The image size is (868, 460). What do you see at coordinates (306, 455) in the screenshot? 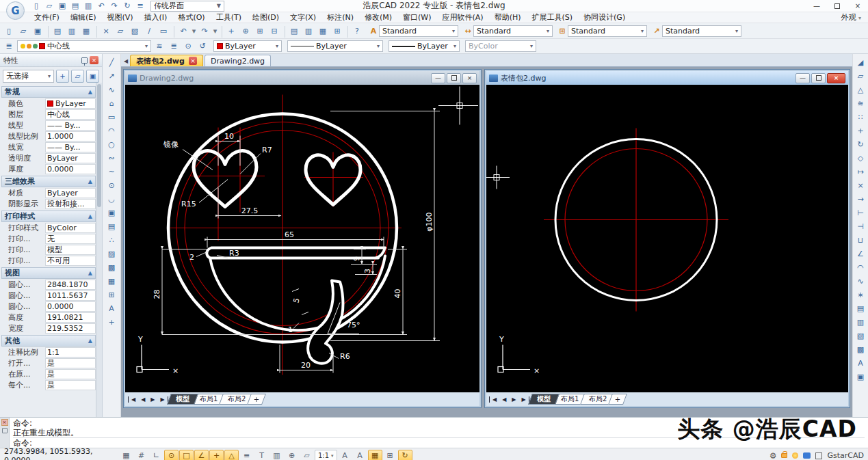
I see `selection-cycling-toggle: ▱` at bounding box center [306, 455].